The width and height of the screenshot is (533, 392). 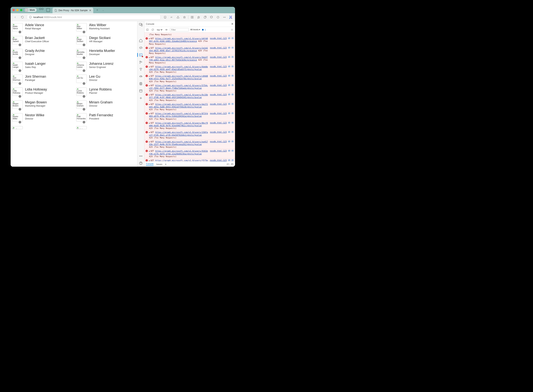 I want to click on drawer-tab-issues: Issues, so click(x=159, y=164).